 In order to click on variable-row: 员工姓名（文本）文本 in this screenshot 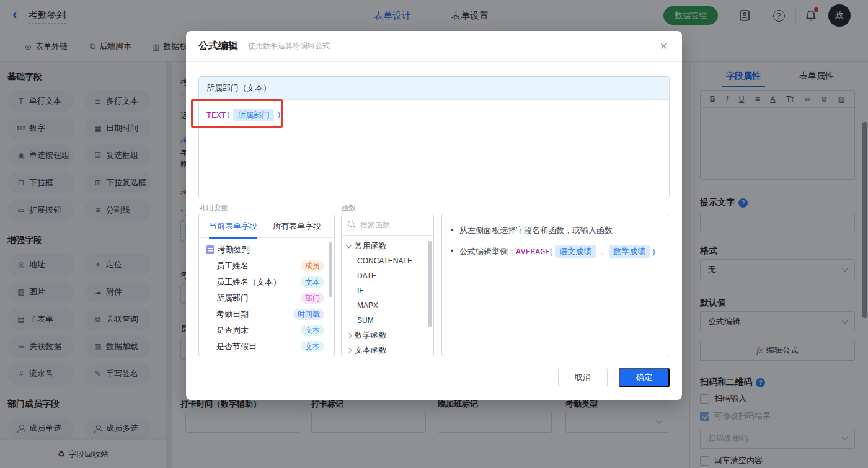, I will do `click(267, 282)`.